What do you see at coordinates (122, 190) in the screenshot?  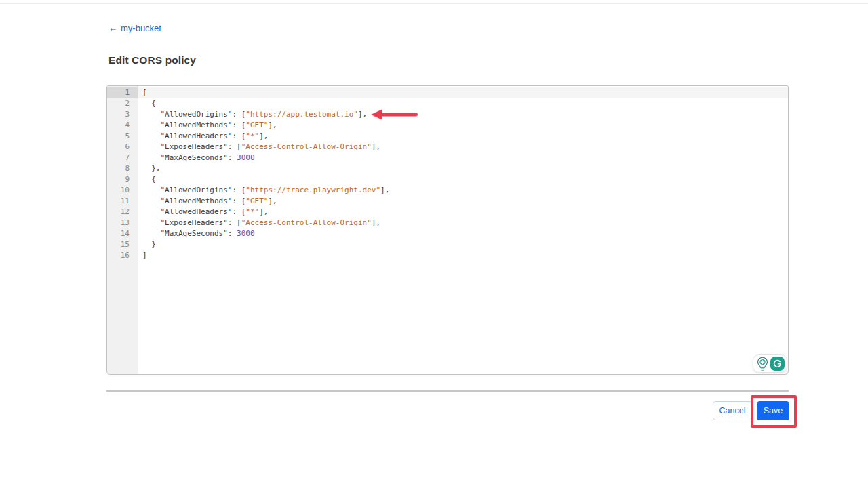 I see `line-number: 10` at bounding box center [122, 190].